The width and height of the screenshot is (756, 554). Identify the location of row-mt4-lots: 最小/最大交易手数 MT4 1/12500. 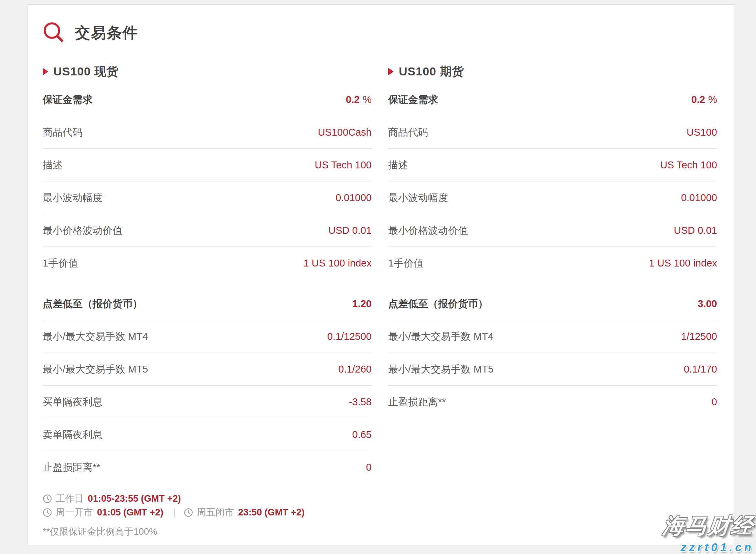
(553, 337).